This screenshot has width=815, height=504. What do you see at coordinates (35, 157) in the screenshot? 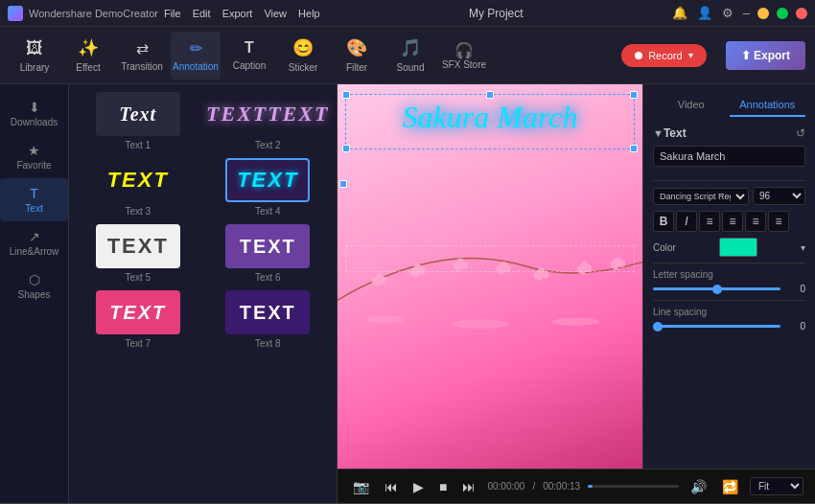
I see `nav-favorite: ★ Favorite` at bounding box center [35, 157].